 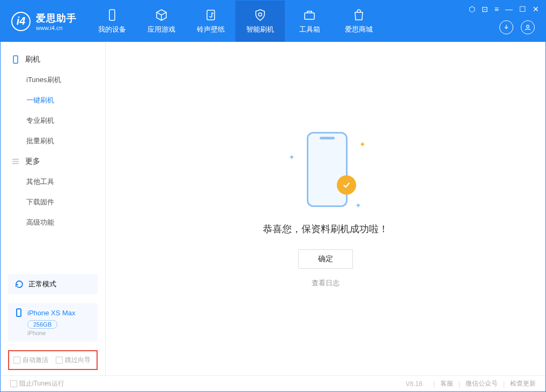 I want to click on tab-ringtones-wallpapers: 铃声壁纸, so click(x=211, y=21).